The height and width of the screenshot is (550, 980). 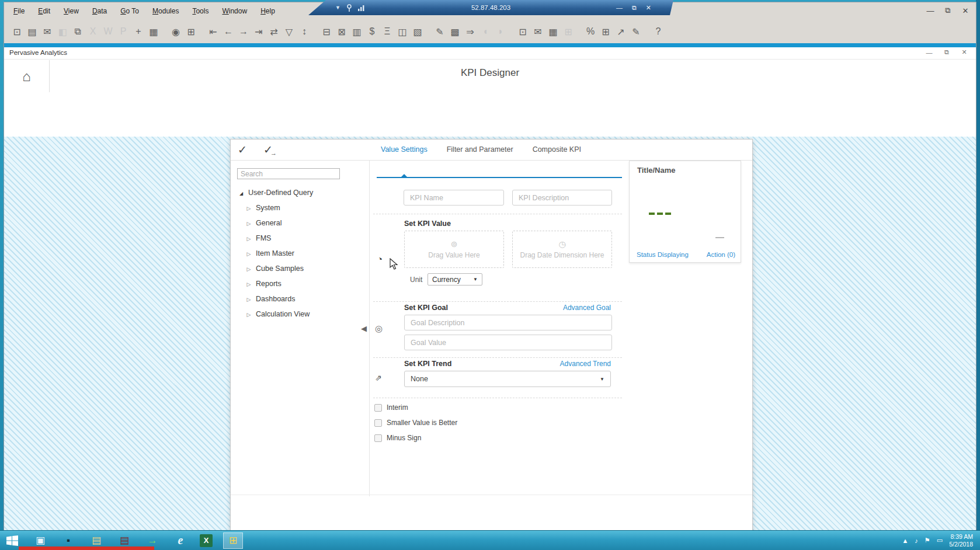 What do you see at coordinates (17, 32) in the screenshot?
I see `toolbar-icon: ⊡` at bounding box center [17, 32].